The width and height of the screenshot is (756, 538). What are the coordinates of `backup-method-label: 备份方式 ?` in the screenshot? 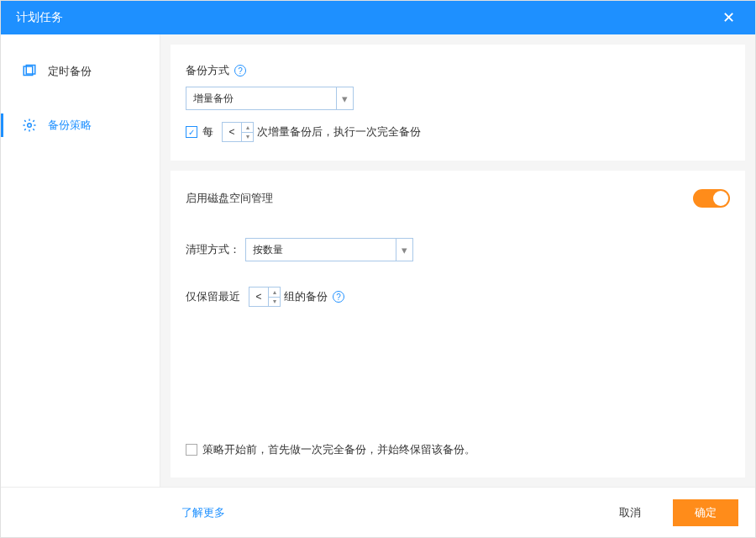 It's located at (458, 71).